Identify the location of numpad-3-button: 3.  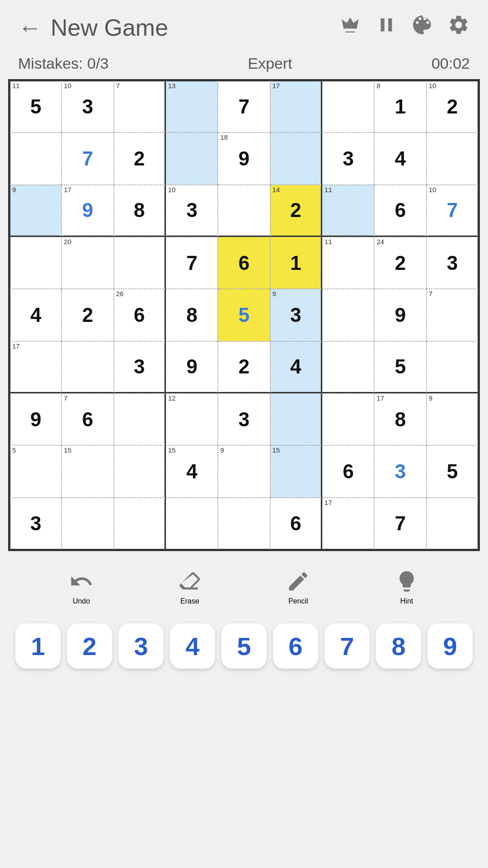
(141, 646).